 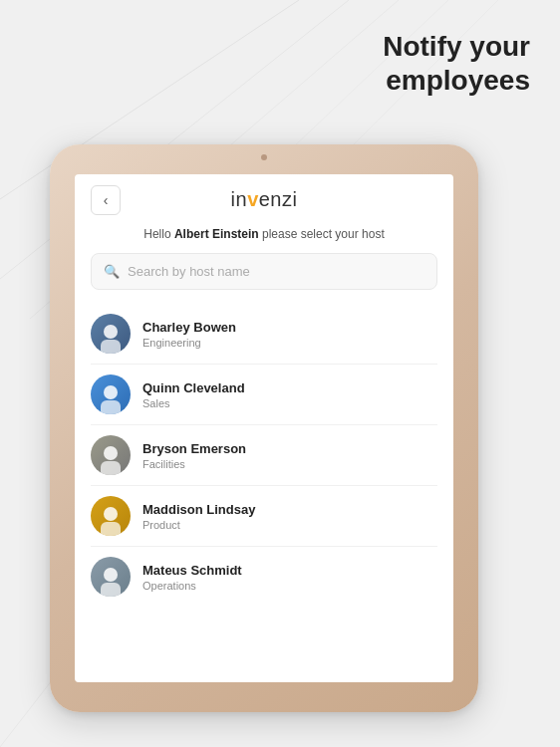 I want to click on person-name: Quinn Cleveland, so click(x=290, y=388).